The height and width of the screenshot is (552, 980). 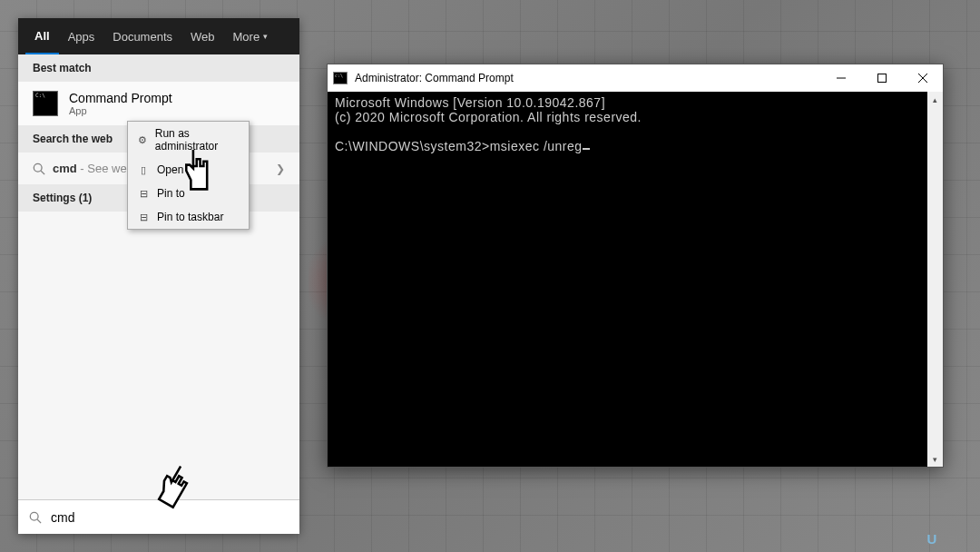 I want to click on scrollbar-track, so click(x=935, y=280).